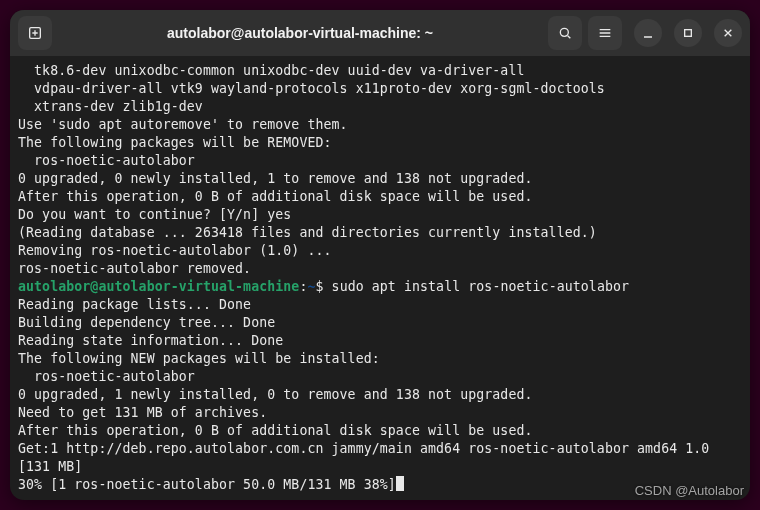 This screenshot has width=760, height=510. I want to click on watermark: CSDN @Autolabor, so click(690, 490).